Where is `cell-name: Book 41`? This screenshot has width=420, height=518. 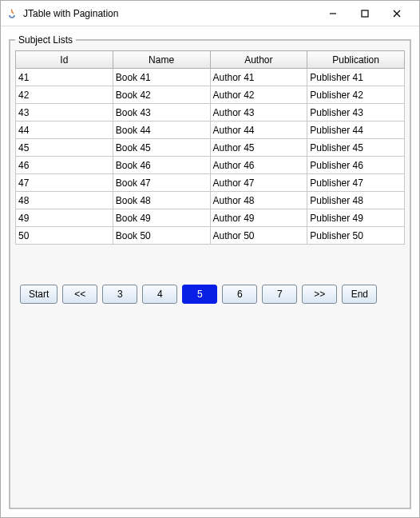
cell-name: Book 41 is located at coordinates (161, 78).